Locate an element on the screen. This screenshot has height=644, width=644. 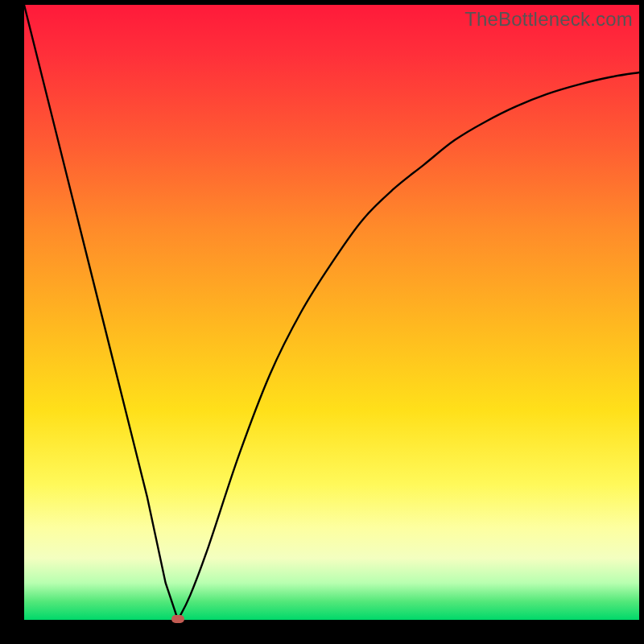
valley-marker is located at coordinates (178, 619).